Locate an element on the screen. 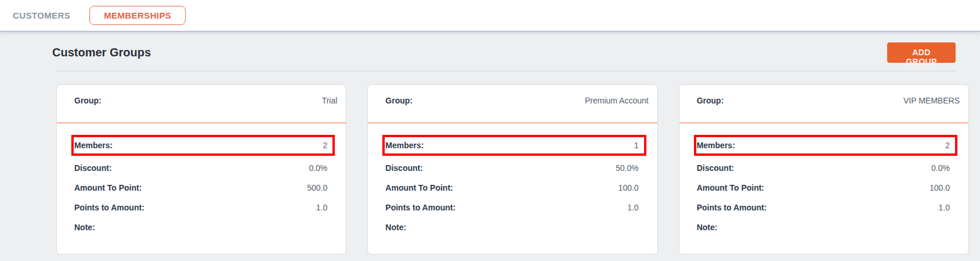 The width and height of the screenshot is (980, 261). row-value: 50.0% is located at coordinates (627, 168).